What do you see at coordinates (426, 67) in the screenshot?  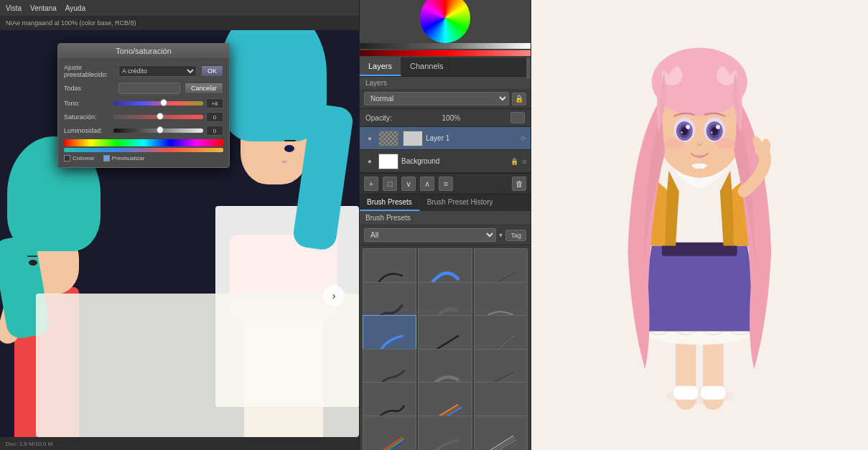 I see `tab-channels: Channels` at bounding box center [426, 67].